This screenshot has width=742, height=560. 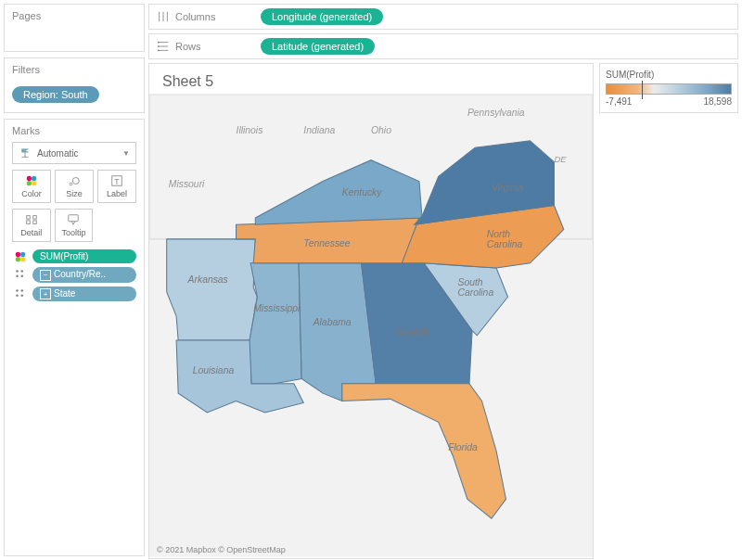 I want to click on svg-text: Louisiana, so click(x=213, y=371).